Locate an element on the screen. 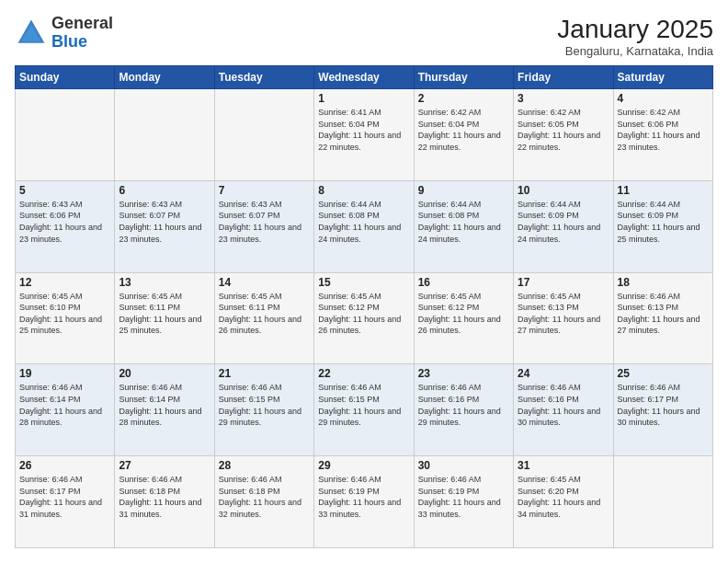 The image size is (728, 563). day-number: 21 is located at coordinates (265, 373).